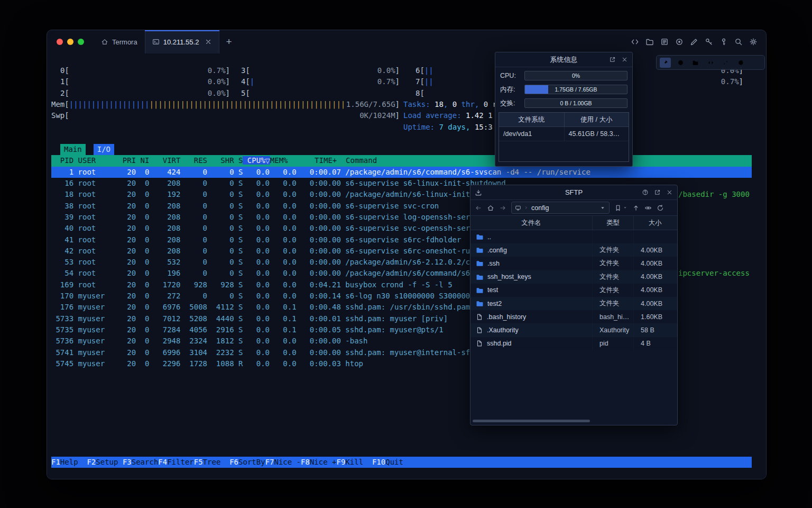  Describe the element at coordinates (724, 42) in the screenshot. I see `certificate-icon` at that location.